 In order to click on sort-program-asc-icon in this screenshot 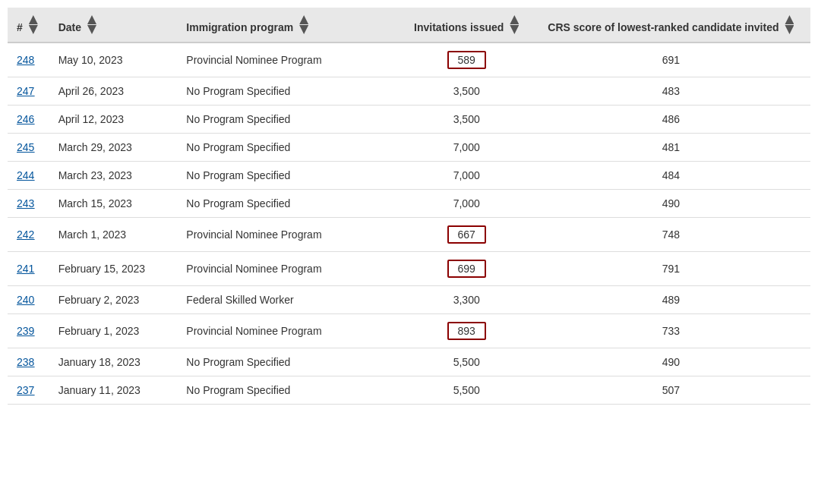, I will do `click(304, 20)`.